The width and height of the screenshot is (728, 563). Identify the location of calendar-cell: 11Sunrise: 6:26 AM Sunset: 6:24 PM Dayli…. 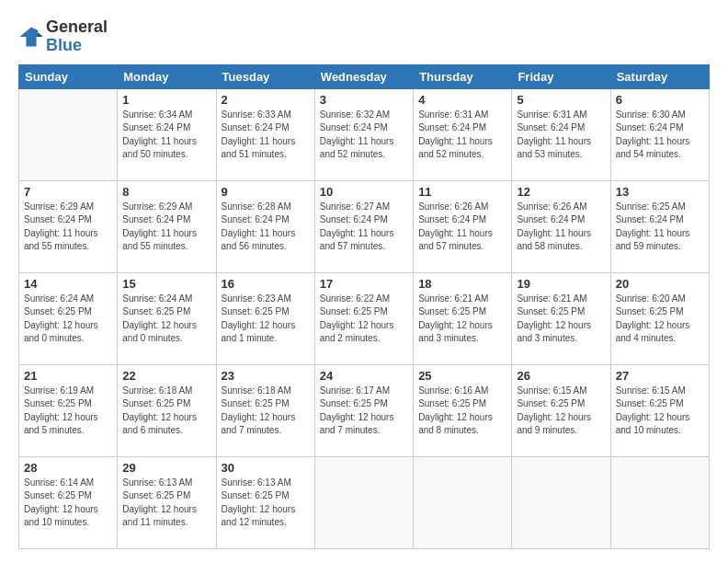
(463, 226).